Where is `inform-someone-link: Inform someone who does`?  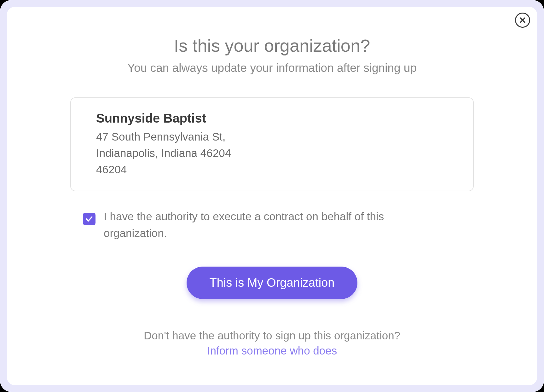
inform-someone-link: Inform someone who does is located at coordinates (272, 351).